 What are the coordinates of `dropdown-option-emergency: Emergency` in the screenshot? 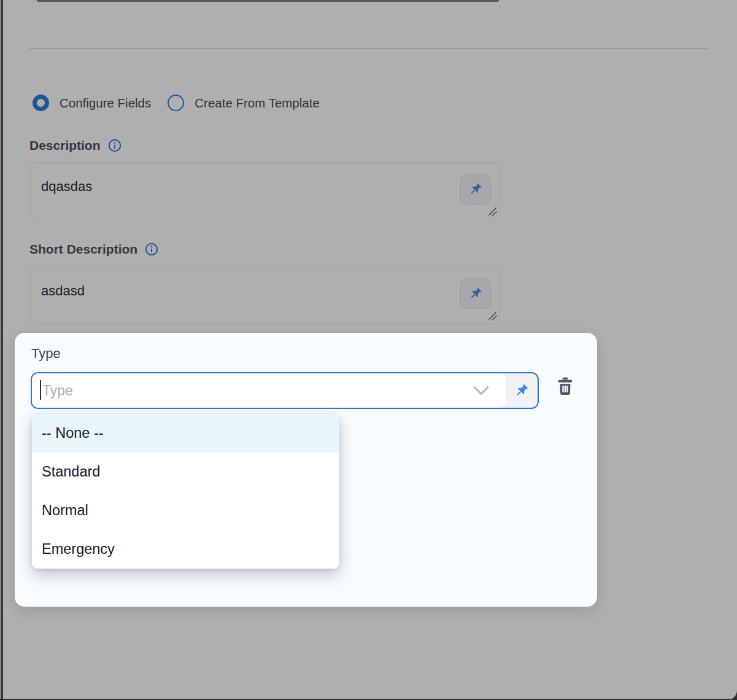 It's located at (185, 549).